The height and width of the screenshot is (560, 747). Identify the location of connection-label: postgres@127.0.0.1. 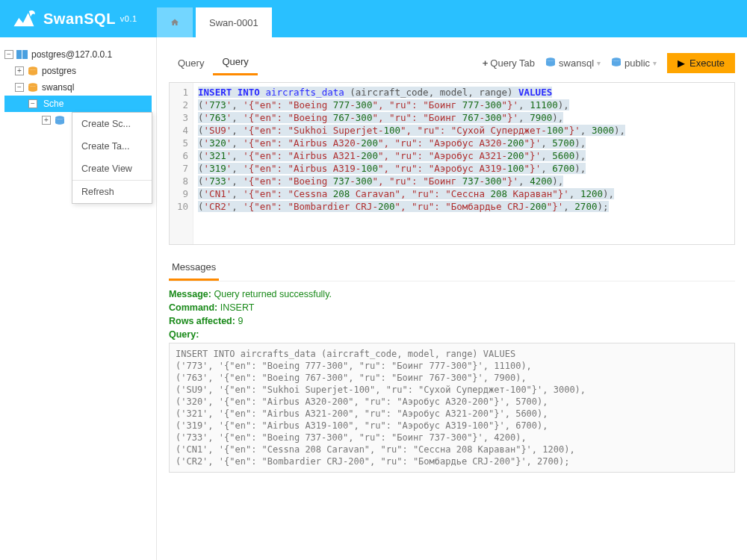
(72, 55).